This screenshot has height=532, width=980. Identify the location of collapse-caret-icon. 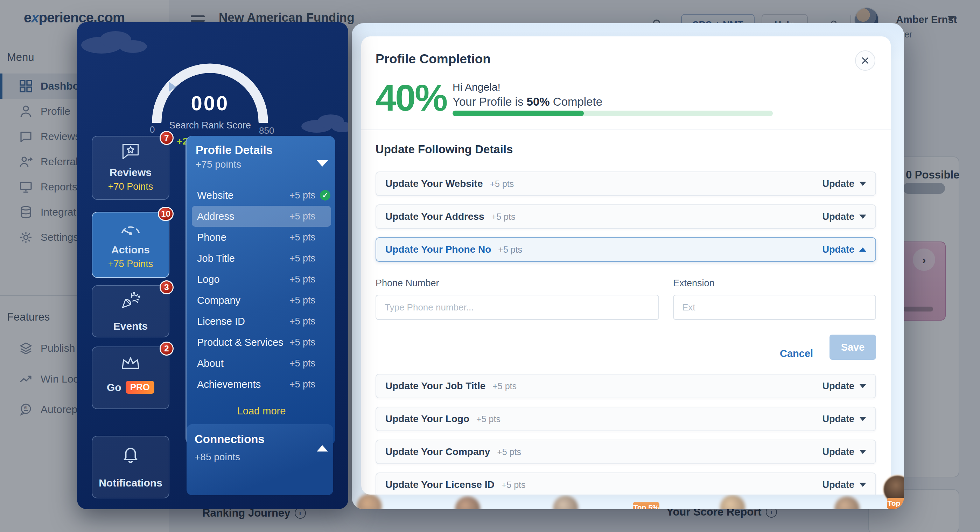
(323, 164).